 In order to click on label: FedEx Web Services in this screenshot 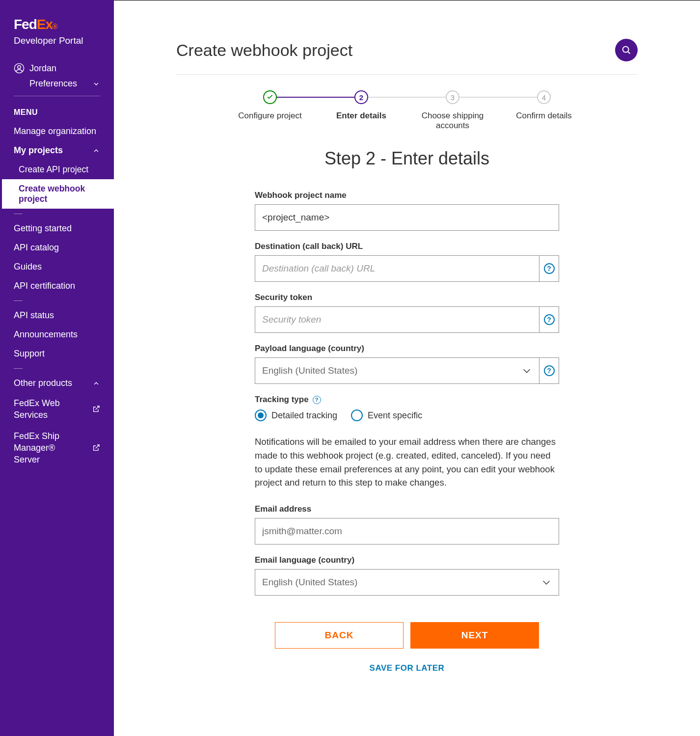, I will do `click(46, 409)`.